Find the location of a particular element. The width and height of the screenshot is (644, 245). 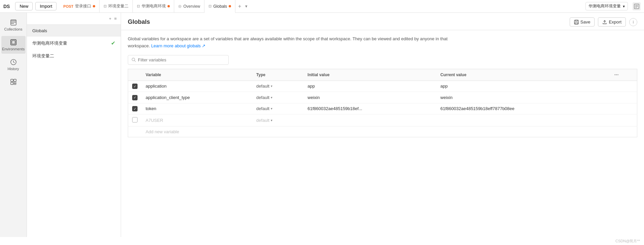

row1-current-value: app is located at coordinates (523, 86).